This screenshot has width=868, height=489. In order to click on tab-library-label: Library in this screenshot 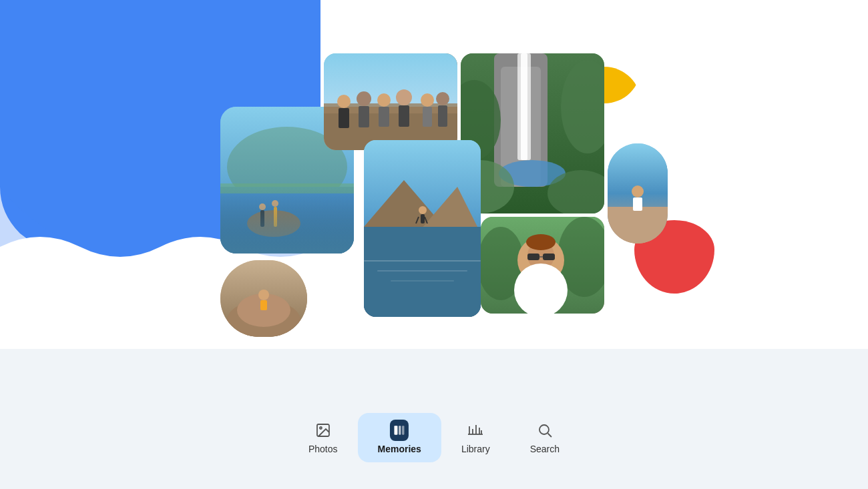, I will do `click(475, 449)`.